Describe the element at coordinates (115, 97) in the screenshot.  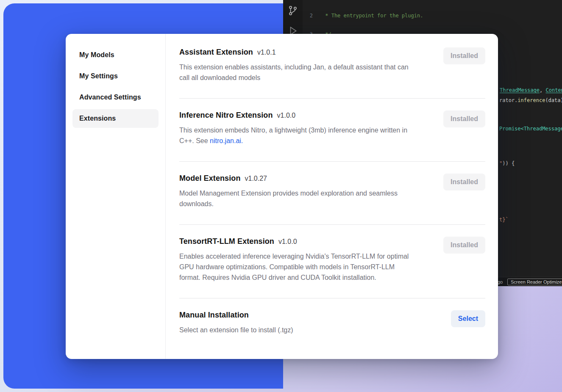
I see `sidebar-item-advanced-settings: Advanced Settings` at that location.